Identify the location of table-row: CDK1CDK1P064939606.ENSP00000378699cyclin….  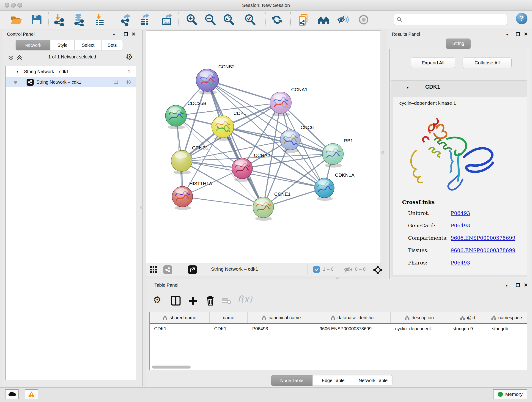
(338, 329).